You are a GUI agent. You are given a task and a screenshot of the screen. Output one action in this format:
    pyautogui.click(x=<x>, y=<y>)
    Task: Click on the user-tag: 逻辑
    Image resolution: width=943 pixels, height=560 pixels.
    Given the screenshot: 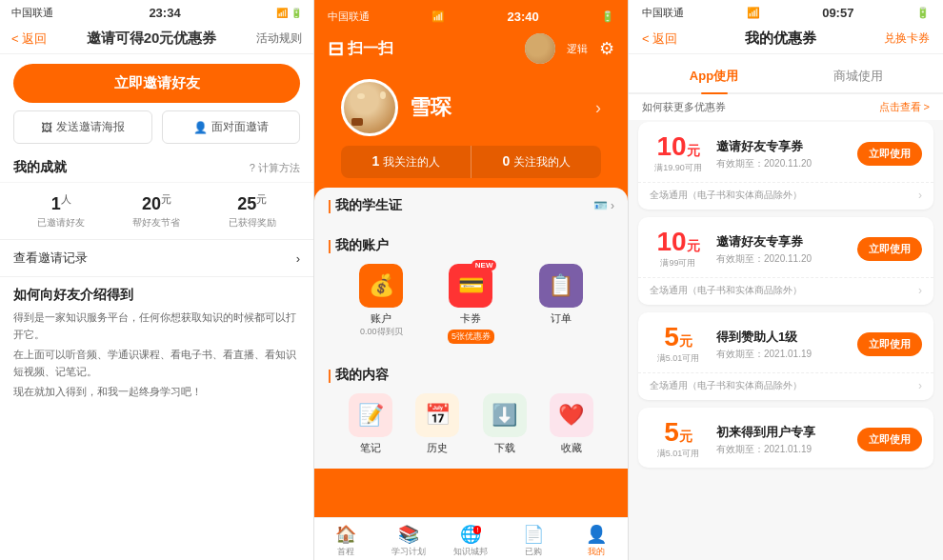 What is the action you would take?
    pyautogui.click(x=577, y=50)
    